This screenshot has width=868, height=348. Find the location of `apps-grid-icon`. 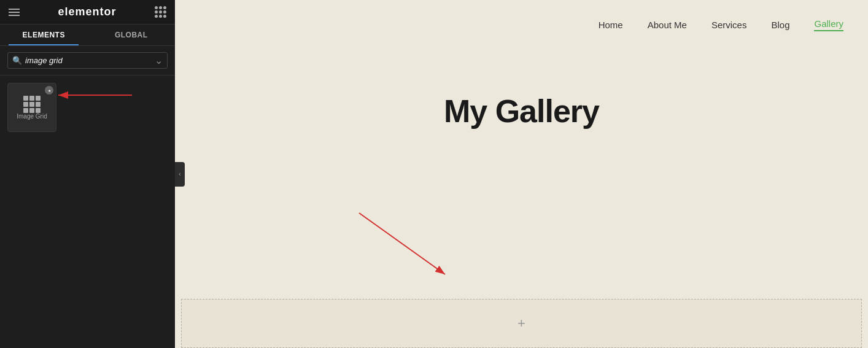

apps-grid-icon is located at coordinates (161, 12).